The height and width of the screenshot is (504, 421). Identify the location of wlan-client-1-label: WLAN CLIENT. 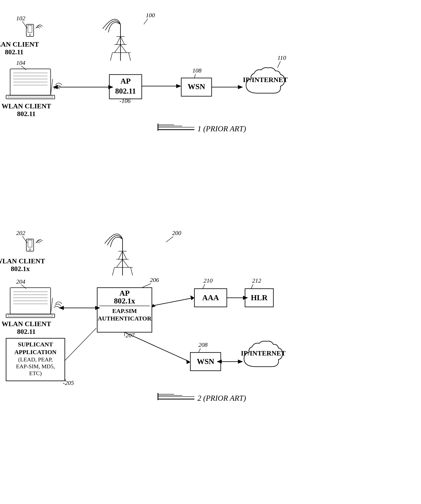
(20, 44).